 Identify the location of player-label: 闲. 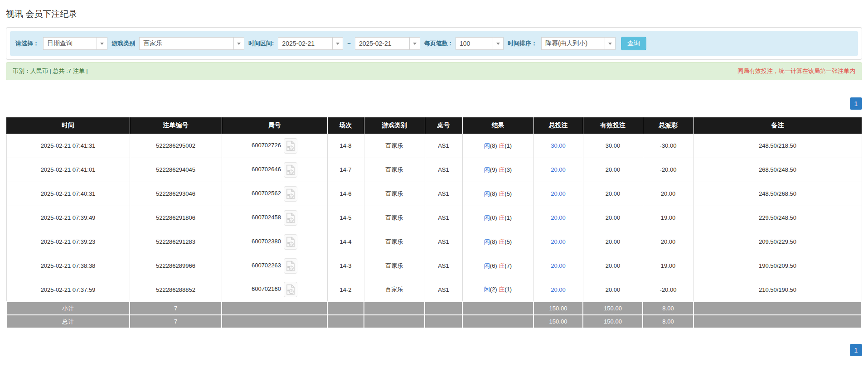
(487, 217).